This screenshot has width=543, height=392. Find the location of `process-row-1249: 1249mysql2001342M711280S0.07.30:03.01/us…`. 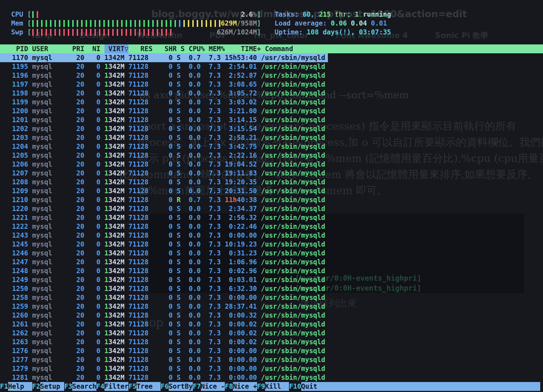

process-row-1249: 1249mysql2001342M711280S0.07.30:03.01/us… is located at coordinates (272, 280).